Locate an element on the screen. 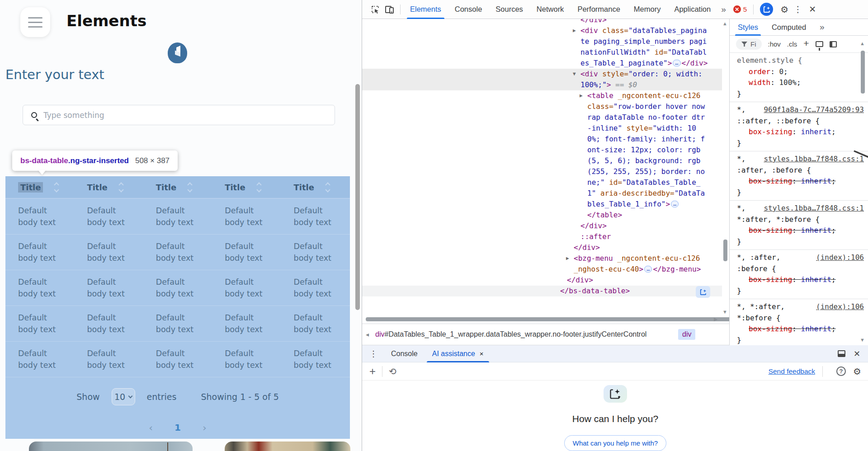 This screenshot has height=451, width=868. devtools-tab-network: Network is located at coordinates (551, 9).